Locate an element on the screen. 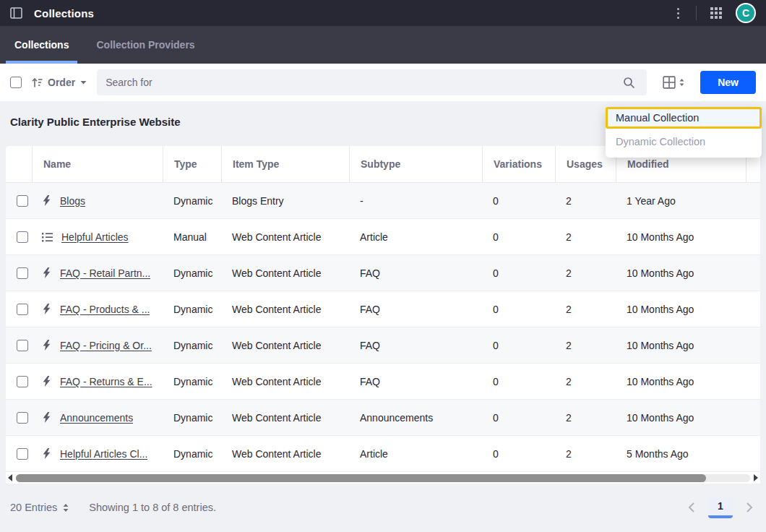 The height and width of the screenshot is (532, 766). scrollbar-thumb is located at coordinates (361, 479).